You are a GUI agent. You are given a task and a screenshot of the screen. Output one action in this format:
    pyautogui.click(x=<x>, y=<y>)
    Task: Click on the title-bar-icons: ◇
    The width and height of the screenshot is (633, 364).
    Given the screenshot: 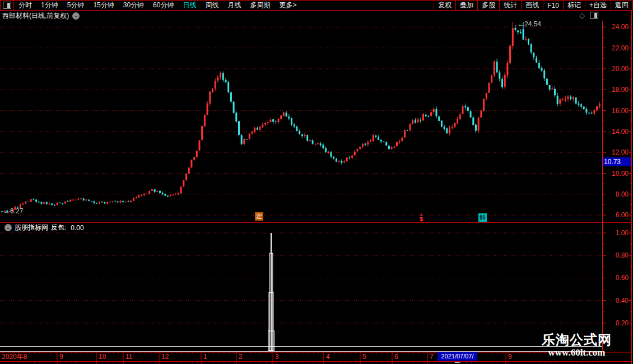 What is the action you would take?
    pyautogui.click(x=589, y=16)
    